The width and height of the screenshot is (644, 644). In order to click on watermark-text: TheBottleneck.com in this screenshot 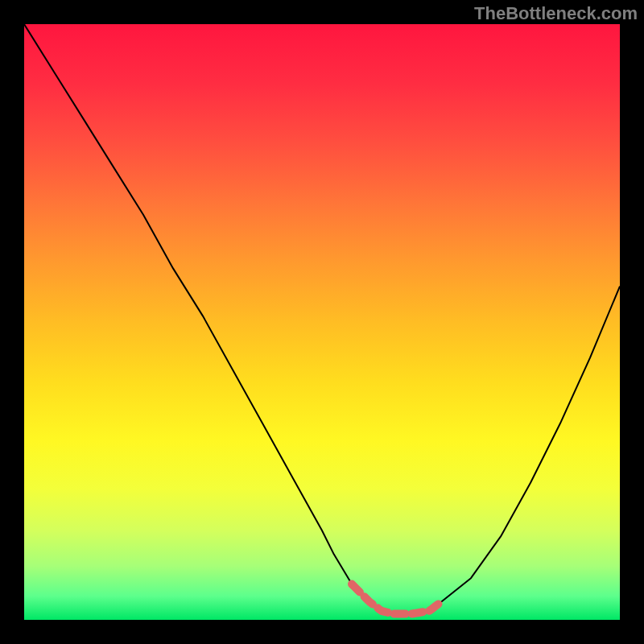, I will do `click(555, 14)`.